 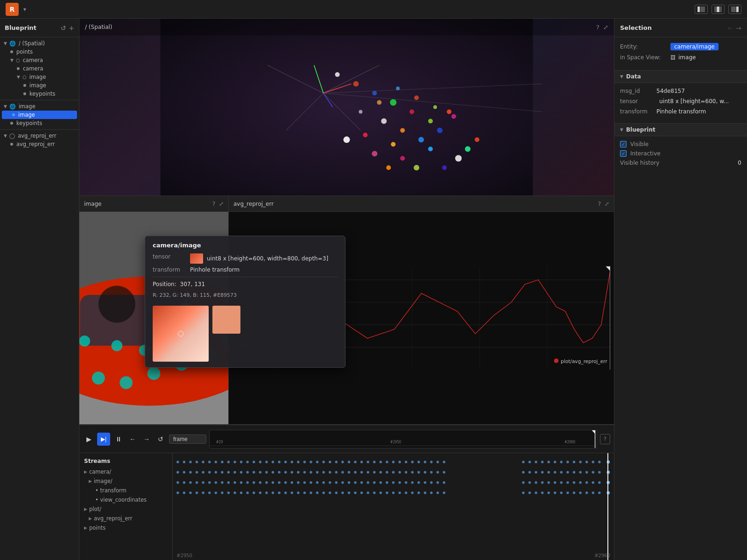 I want to click on view3d-help-btn: ?, so click(x=598, y=27).